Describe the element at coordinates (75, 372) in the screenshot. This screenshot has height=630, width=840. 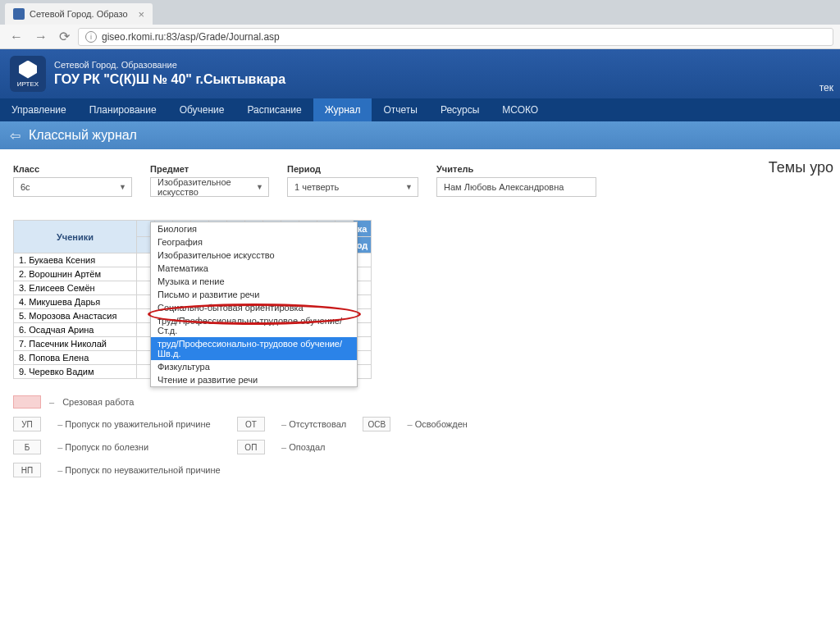
I see `student-name: 9. Черевко Вадим` at that location.